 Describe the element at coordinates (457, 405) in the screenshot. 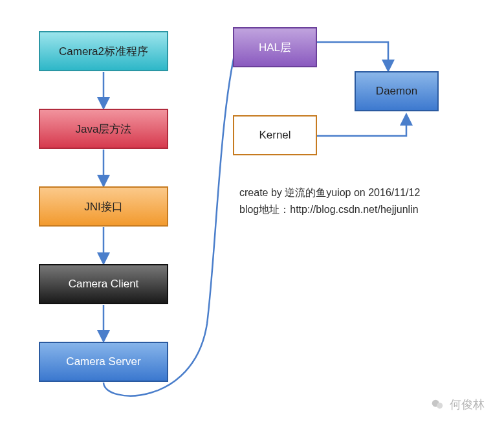

I see `watermark: 何俊林` at that location.